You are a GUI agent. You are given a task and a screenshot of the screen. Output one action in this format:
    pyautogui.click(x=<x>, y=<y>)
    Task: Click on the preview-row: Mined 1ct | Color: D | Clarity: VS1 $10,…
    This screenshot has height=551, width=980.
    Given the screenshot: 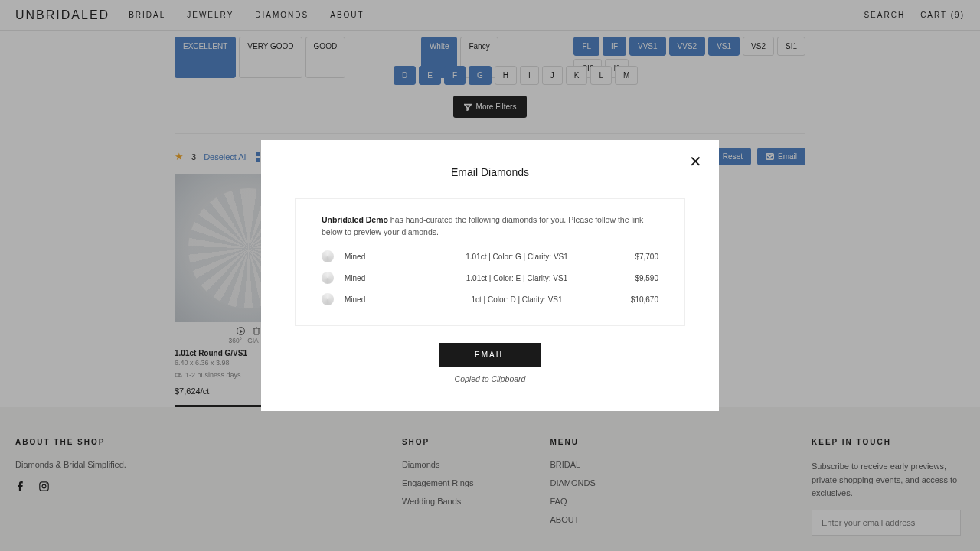 What is the action you would take?
    pyautogui.click(x=490, y=299)
    